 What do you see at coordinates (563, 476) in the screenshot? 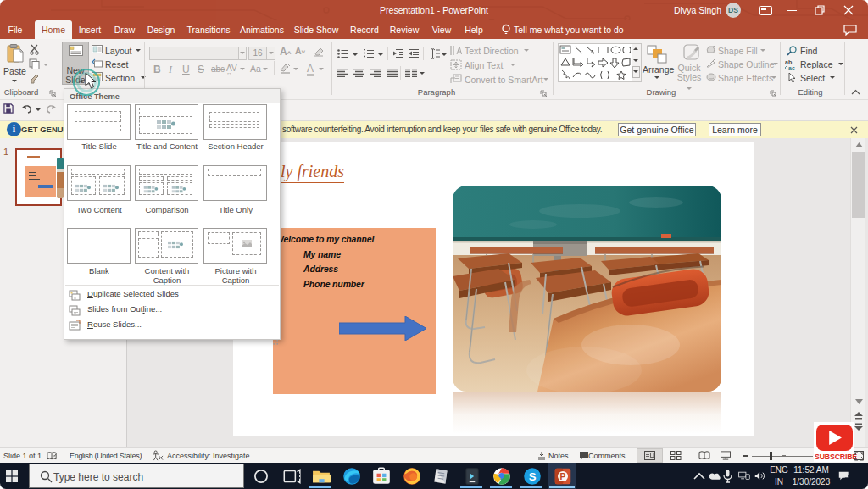
I see `svg-text: P` at bounding box center [563, 476].